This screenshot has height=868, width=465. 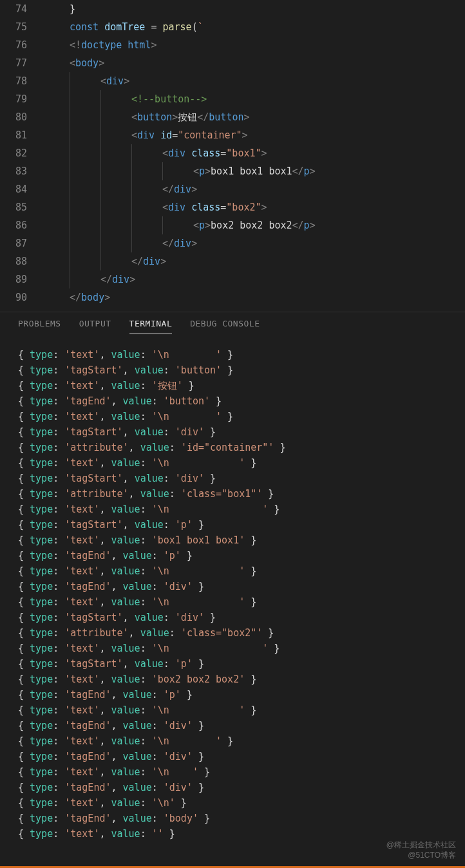 What do you see at coordinates (19, 9) in the screenshot?
I see `line-number: 74` at bounding box center [19, 9].